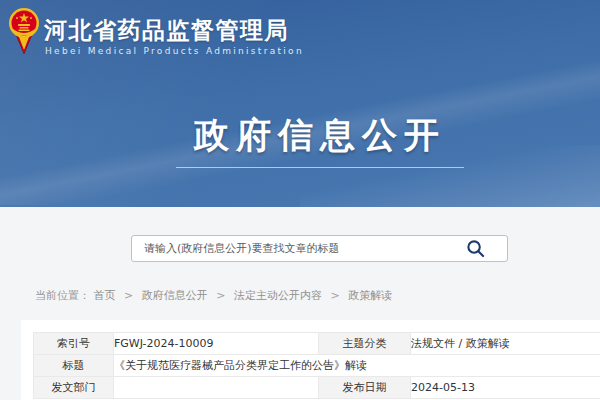  What do you see at coordinates (300, 136) in the screenshot?
I see `page-title: 政府信息公开` at bounding box center [300, 136].